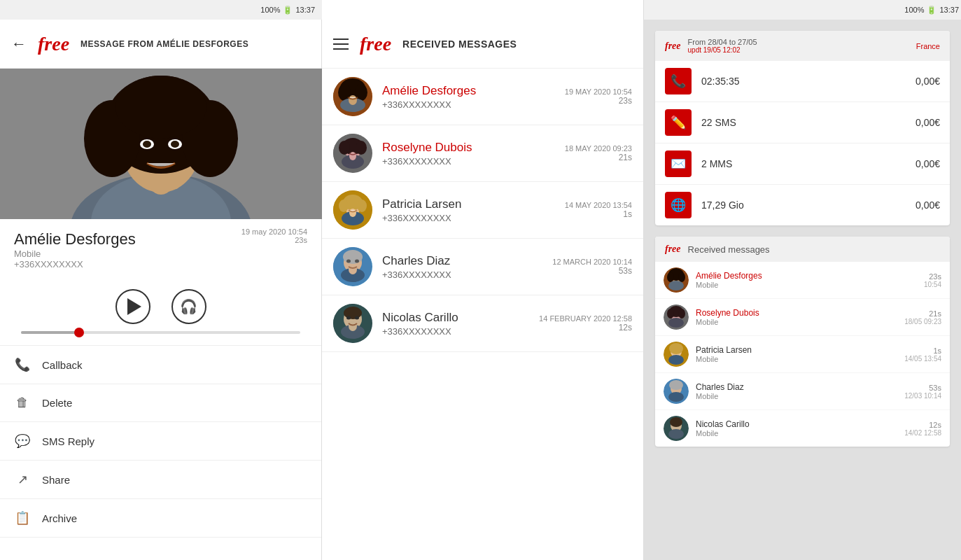 The image size is (961, 560). Describe the element at coordinates (462, 267) in the screenshot. I see `msg-content-4: Charles Diaz +336XXXXXXXX` at that location.